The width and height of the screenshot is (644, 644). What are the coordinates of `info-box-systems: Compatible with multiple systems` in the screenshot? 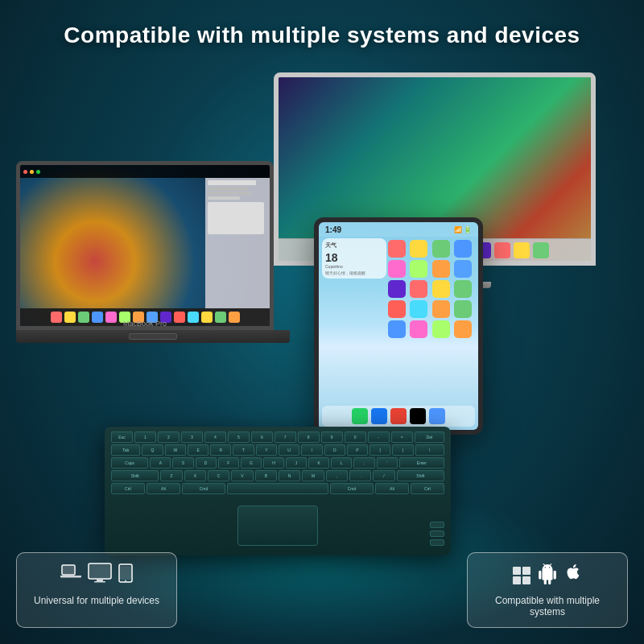 It's located at (547, 590).